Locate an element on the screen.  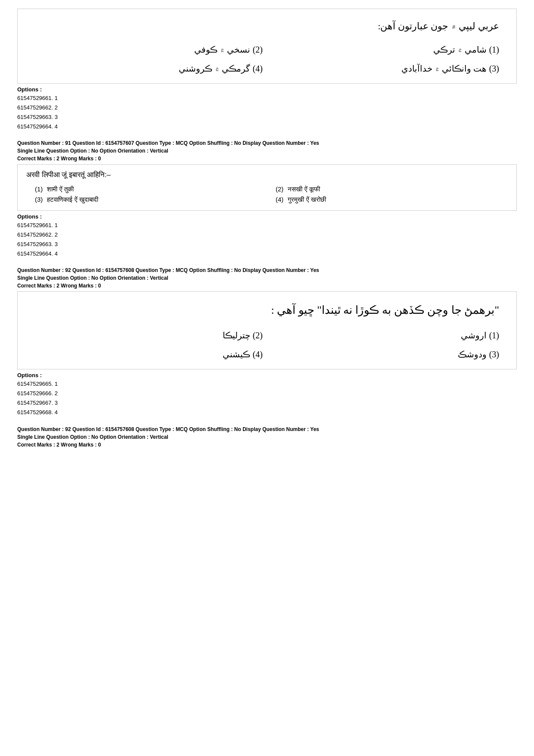
question-content-90-top: عربي ليپي ۾ جون عبارتون آهن: (1) شامي ۾ … is located at coordinates (267, 46).